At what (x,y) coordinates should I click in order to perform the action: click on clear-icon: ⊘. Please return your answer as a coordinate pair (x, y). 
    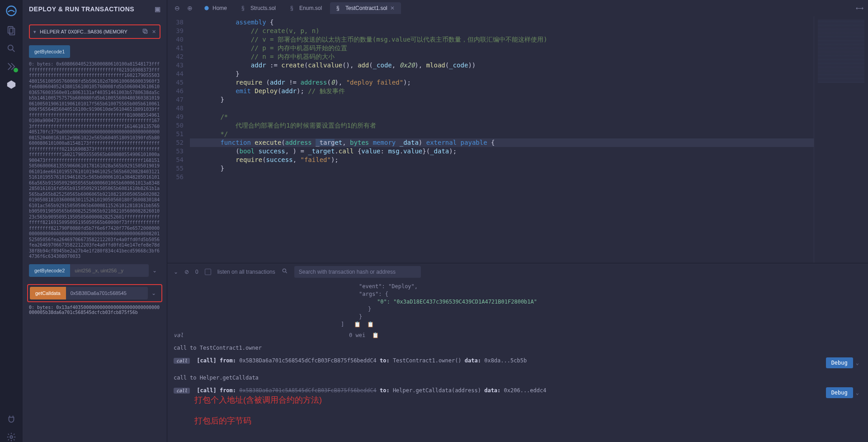
    Looking at the image, I should click on (187, 272).